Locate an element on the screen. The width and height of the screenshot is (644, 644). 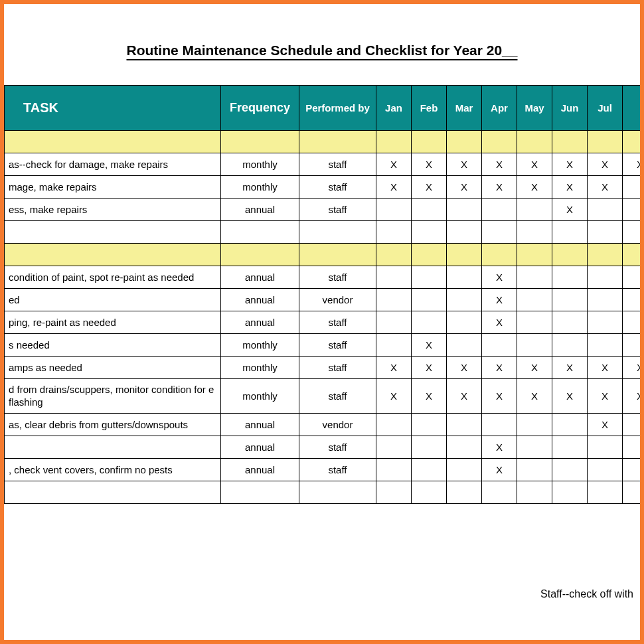
table-row: as--check for damage, make repairsmonthl… is located at coordinates (325, 165).